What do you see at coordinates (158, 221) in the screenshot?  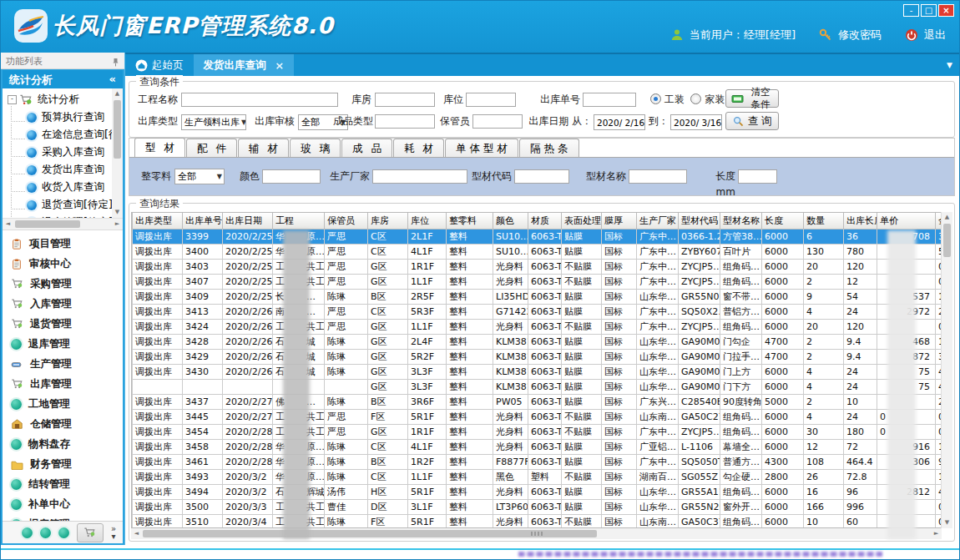 I see `column-header: 出库类型` at bounding box center [158, 221].